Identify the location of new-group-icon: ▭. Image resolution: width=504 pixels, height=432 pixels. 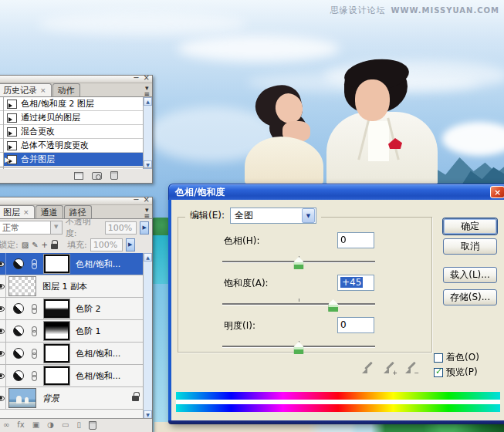
(65, 425).